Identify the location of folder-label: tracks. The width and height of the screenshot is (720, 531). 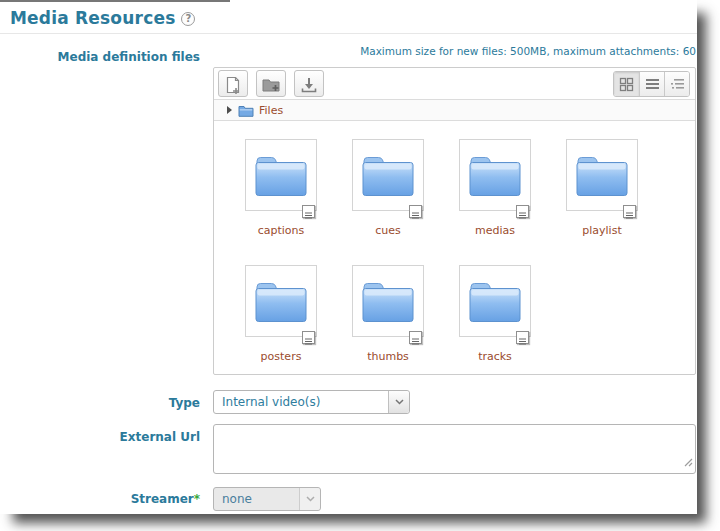
(495, 356).